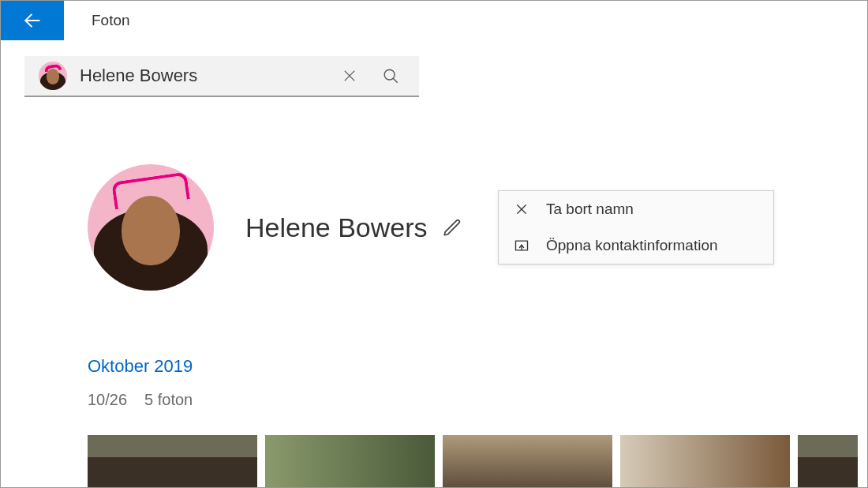 The height and width of the screenshot is (488, 868). What do you see at coordinates (391, 76) in the screenshot?
I see `search-icon` at bounding box center [391, 76].